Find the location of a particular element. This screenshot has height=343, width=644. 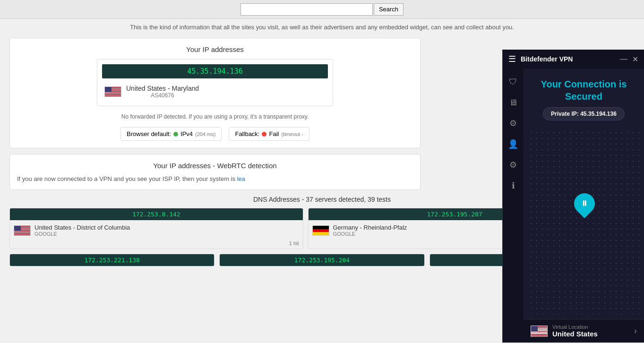

fallback-status: Fail is located at coordinates (274, 134).